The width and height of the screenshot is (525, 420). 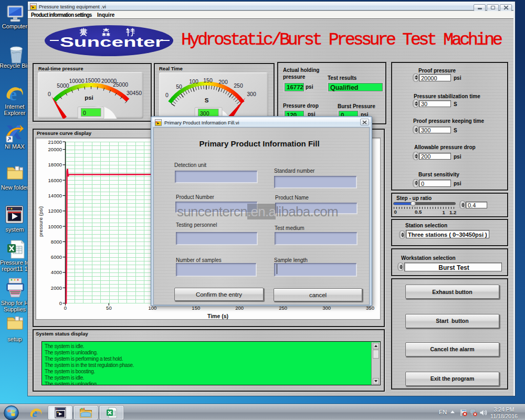 I want to click on svg-text: psi, so click(x=89, y=98).